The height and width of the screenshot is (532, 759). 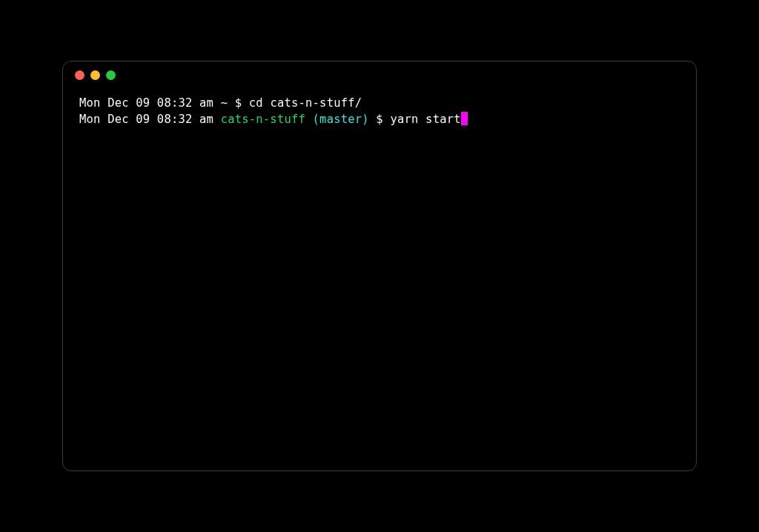 I want to click on prompt-tilde: ~, so click(x=228, y=103).